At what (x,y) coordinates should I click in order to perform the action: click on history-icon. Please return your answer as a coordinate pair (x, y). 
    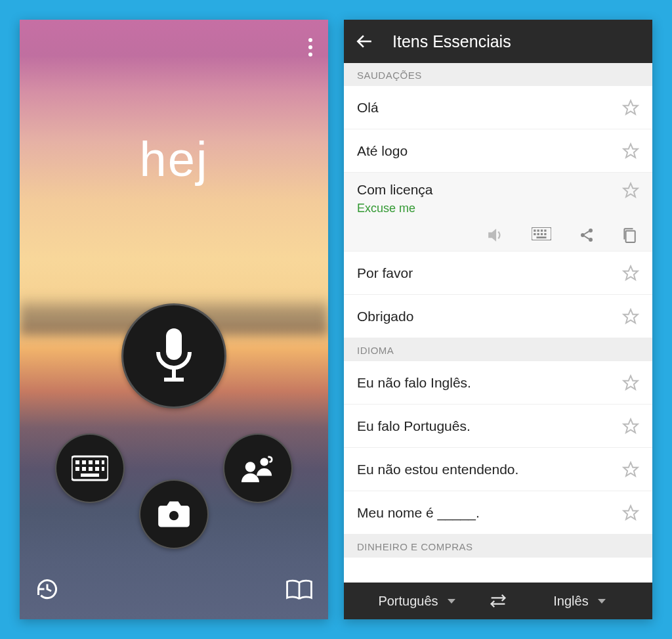
    Looking at the image, I should click on (47, 589).